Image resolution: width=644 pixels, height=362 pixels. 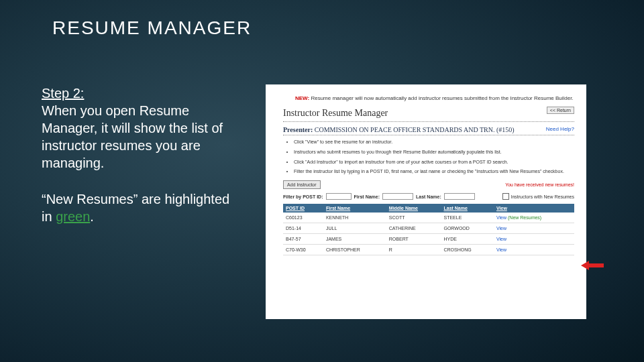 What do you see at coordinates (302, 98) in the screenshot?
I see `new-label: NEW:` at bounding box center [302, 98].